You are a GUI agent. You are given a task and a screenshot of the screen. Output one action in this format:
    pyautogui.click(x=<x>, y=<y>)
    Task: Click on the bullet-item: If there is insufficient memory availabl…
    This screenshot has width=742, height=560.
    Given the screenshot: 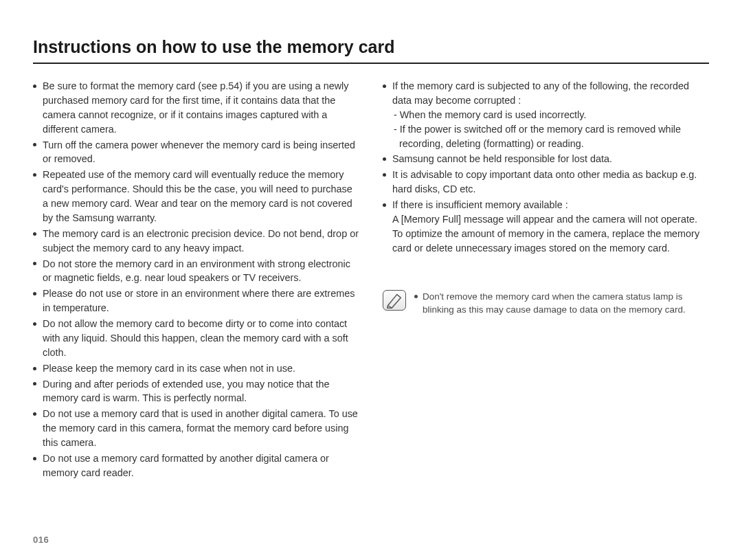 What is the action you would take?
    pyautogui.click(x=546, y=227)
    